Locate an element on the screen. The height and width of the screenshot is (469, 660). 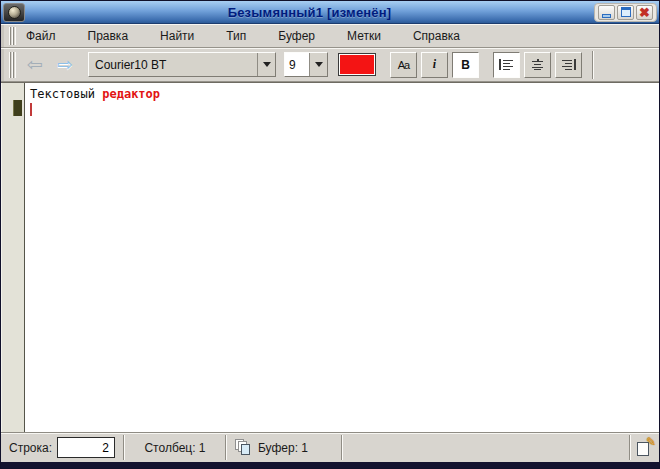
buffer-copies-icon is located at coordinates (244, 448).